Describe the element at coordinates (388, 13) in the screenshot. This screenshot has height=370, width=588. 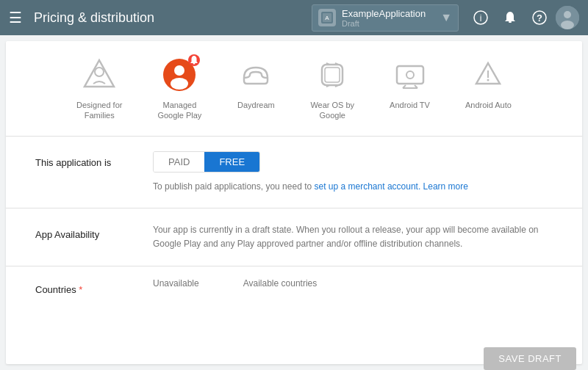
I see `app-name: ExampleApplication` at that location.